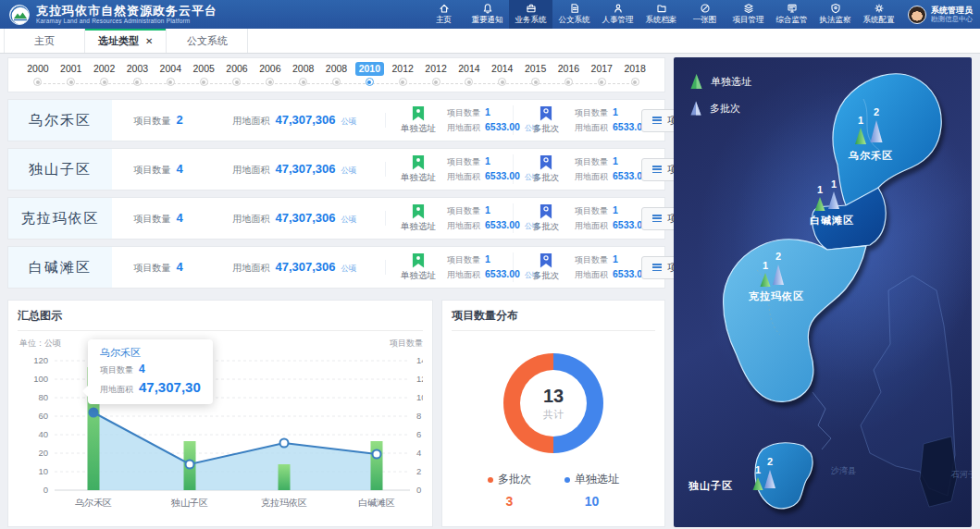 The image size is (980, 529). I want to click on year-item-2014-13: 2014, so click(469, 74).